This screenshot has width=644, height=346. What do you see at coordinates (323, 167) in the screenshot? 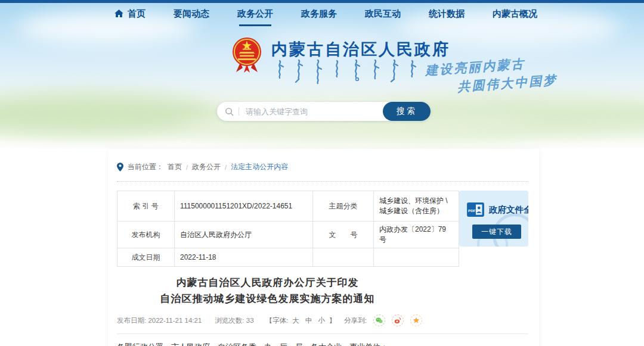
I see `breadcrumb: 当前位置： 首页 / 政务公开 / 法定主动公开内容` at bounding box center [323, 167].